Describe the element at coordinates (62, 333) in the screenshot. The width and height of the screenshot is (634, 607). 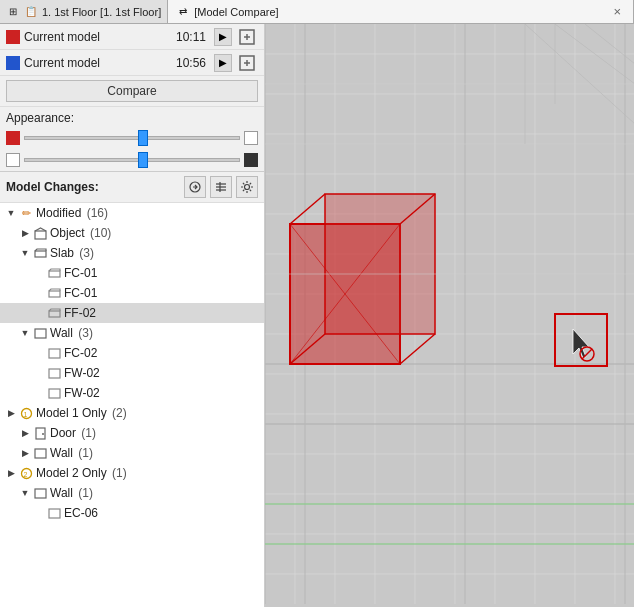
I see `tree-wall-modified-text: Wall` at that location.